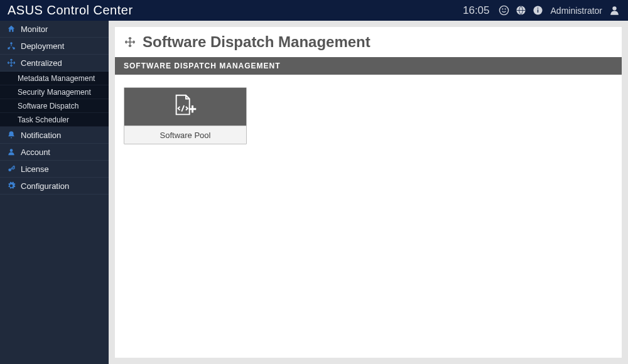 The height and width of the screenshot is (364, 628). What do you see at coordinates (43, 46) in the screenshot?
I see `sidebar-item-label: Deployment` at bounding box center [43, 46].